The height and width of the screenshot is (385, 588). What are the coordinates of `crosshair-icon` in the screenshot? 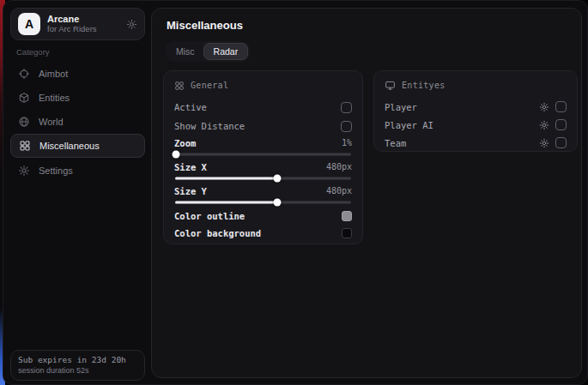 It's located at (24, 74).